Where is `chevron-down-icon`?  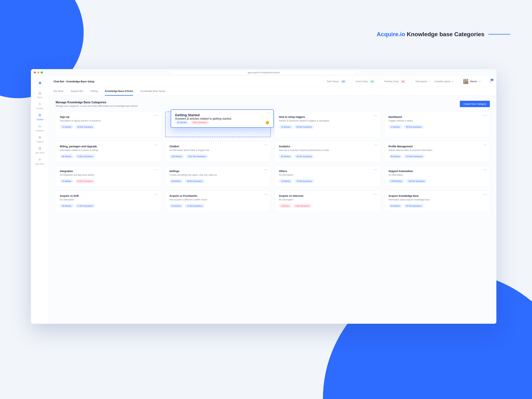
chevron-down-icon is located at coordinates (429, 82).